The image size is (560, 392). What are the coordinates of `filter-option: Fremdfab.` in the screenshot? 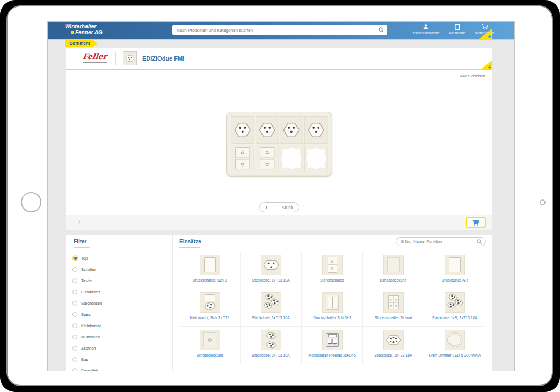 It's located at (119, 368).